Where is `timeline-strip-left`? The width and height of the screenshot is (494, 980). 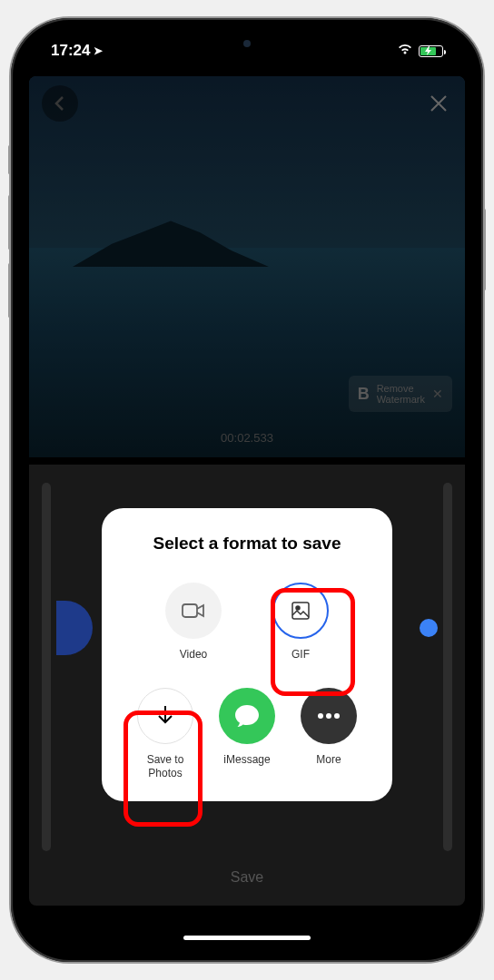 timeline-strip-left is located at coordinates (46, 667).